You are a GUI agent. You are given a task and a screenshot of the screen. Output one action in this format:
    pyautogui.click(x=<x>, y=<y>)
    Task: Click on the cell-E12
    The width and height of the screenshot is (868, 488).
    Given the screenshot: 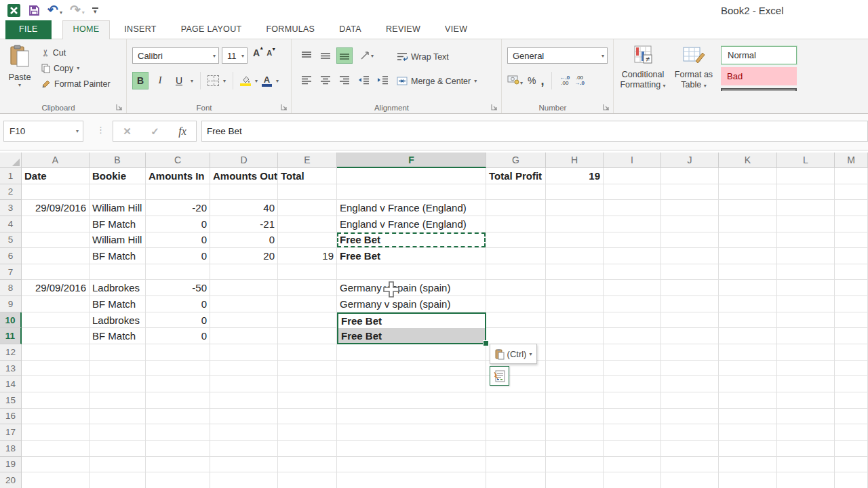 What is the action you would take?
    pyautogui.click(x=308, y=352)
    